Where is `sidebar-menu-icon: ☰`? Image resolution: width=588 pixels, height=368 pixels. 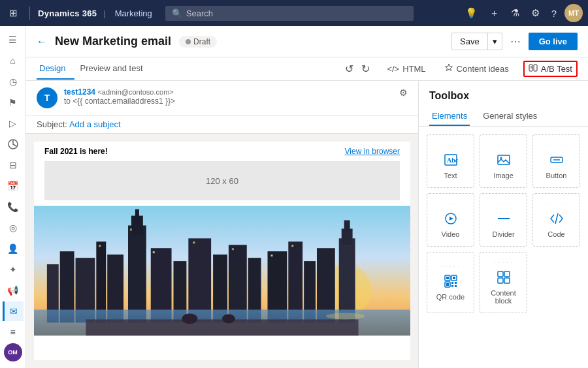 sidebar-menu-icon: ☰ is located at coordinates (13, 40).